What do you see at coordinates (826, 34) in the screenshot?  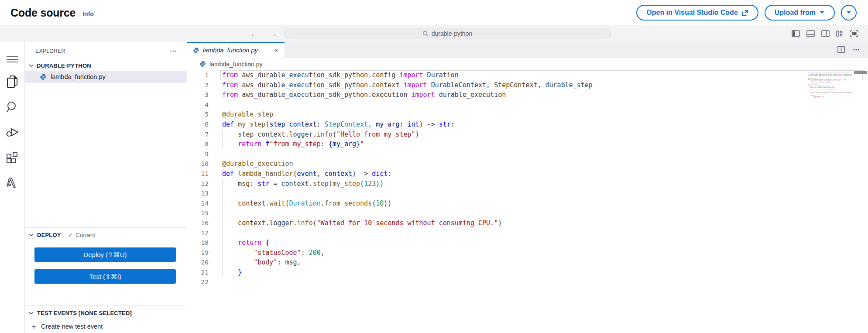 I see `toggle-secondary-sidebar-icon` at bounding box center [826, 34].